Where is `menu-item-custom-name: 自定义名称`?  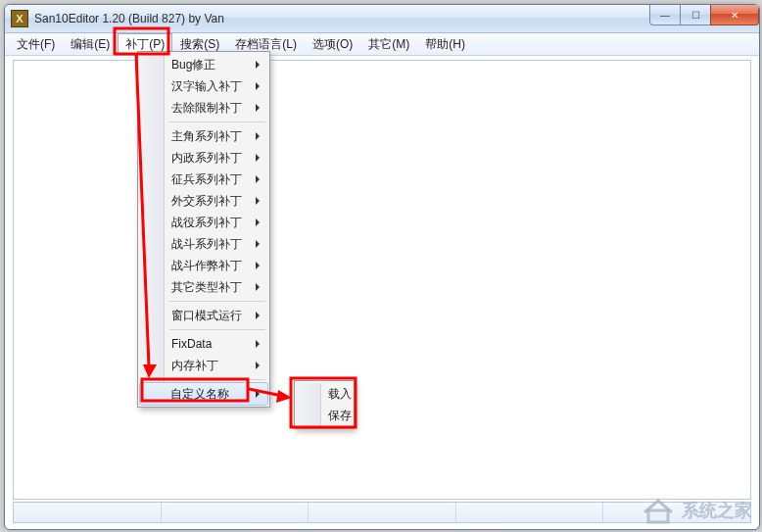 menu-item-custom-name: 自定义名称 is located at coordinates (204, 394).